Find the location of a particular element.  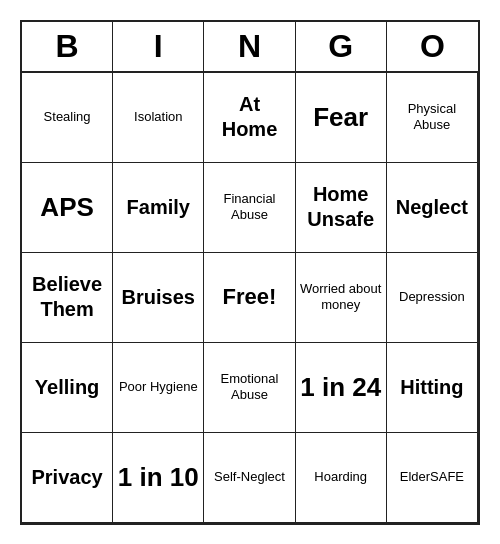

bingo-cell: Poor Hygiene is located at coordinates (158, 388).